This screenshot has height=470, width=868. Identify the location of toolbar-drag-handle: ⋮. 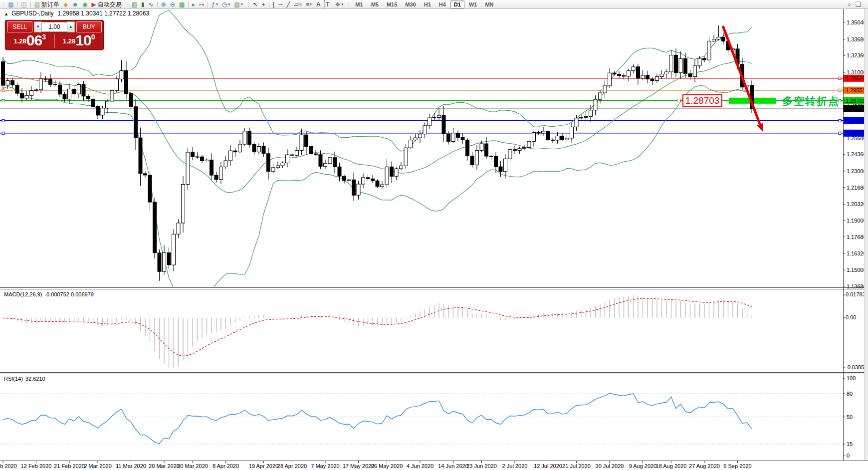
(248, 4).